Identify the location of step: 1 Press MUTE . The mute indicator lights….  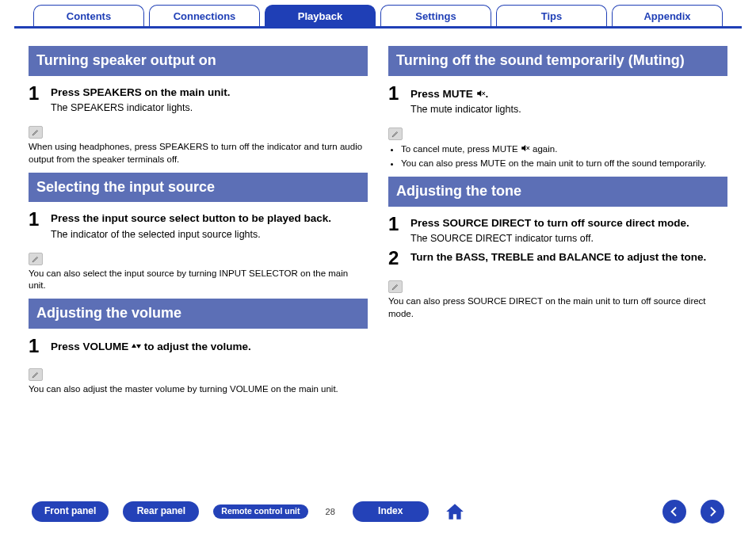
(558, 100).